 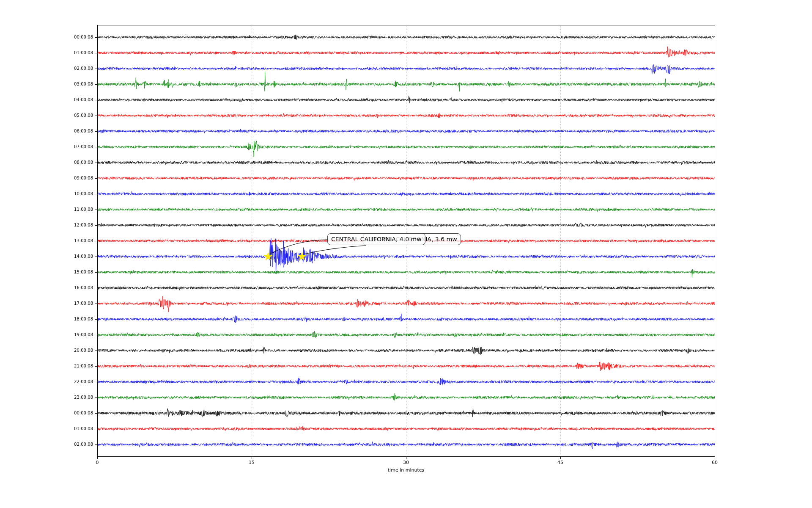 I want to click on row-time-label: 11:00:08, so click(x=76, y=209).